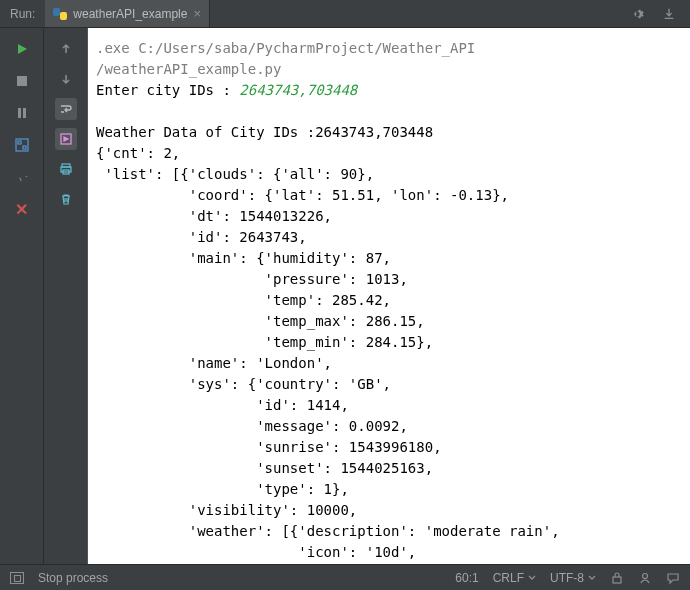  Describe the element at coordinates (286, 48) in the screenshot. I see `exe-path-1: .exe C:/Users/saba/PycharmProject/Weathe…` at that location.